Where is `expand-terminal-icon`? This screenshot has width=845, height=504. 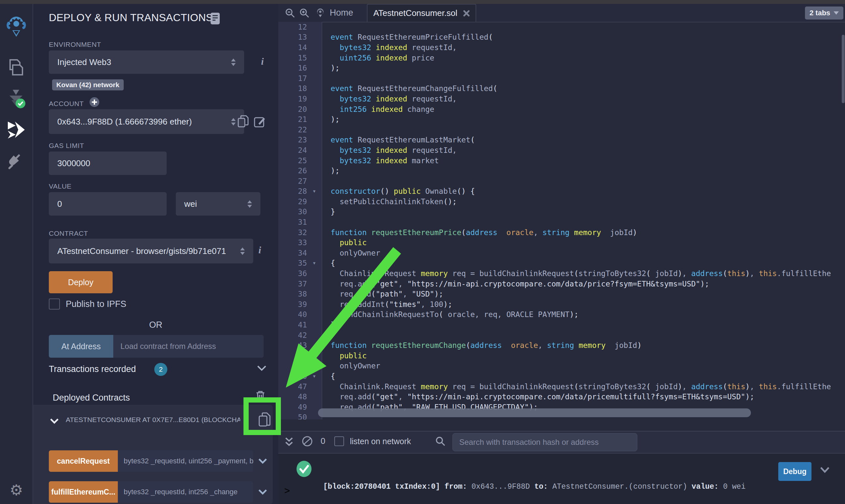
expand-terminal-icon is located at coordinates (289, 442).